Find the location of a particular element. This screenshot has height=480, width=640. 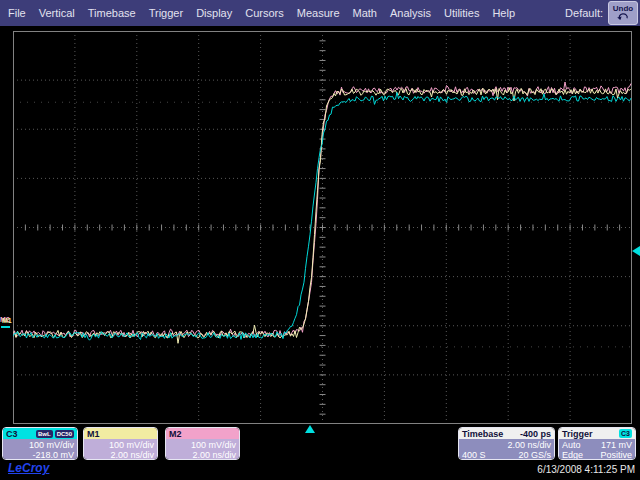

menu-item-display: Display is located at coordinates (214, 13).